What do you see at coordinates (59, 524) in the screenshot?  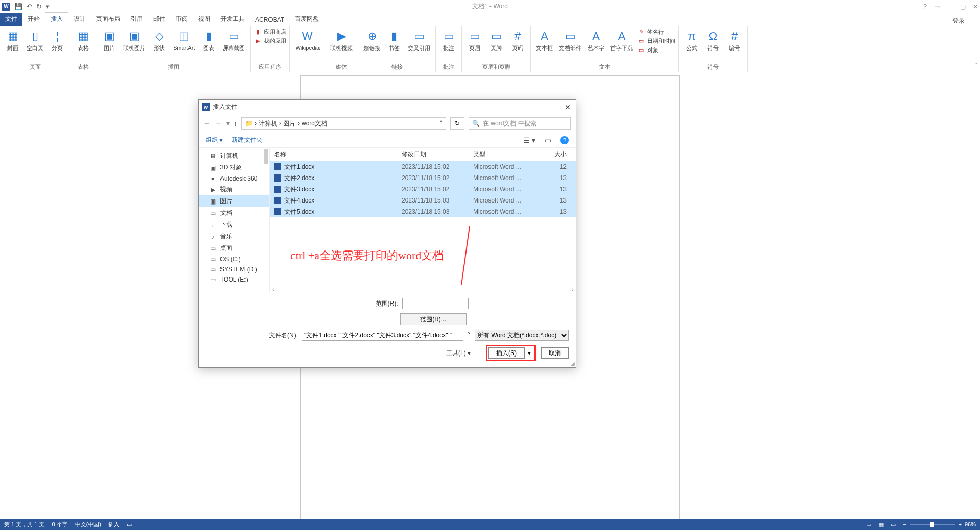 I see `status-words: 0 个字` at bounding box center [59, 524].